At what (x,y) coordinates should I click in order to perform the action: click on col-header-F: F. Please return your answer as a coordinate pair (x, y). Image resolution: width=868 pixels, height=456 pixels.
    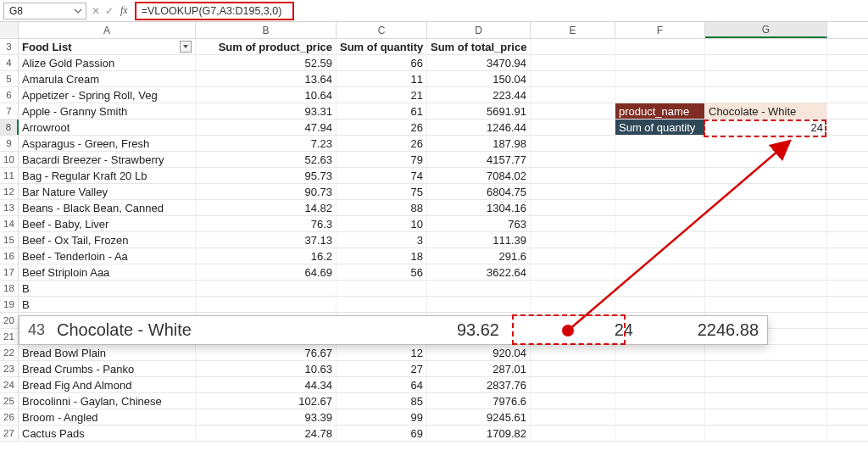
    Looking at the image, I should click on (660, 31).